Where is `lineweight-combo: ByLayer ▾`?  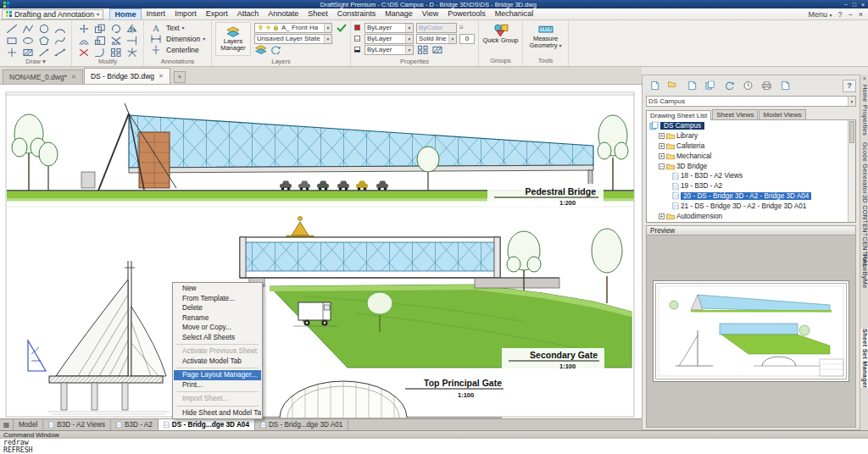 lineweight-combo: ByLayer ▾ is located at coordinates (389, 50).